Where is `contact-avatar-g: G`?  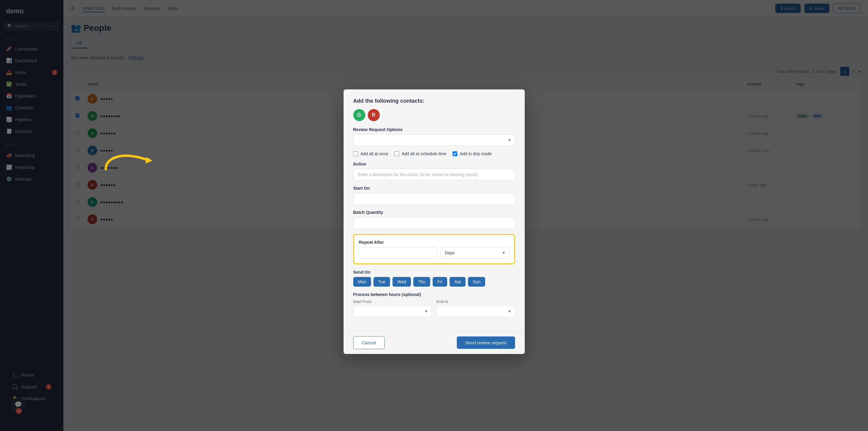
contact-avatar-g: G is located at coordinates (359, 115).